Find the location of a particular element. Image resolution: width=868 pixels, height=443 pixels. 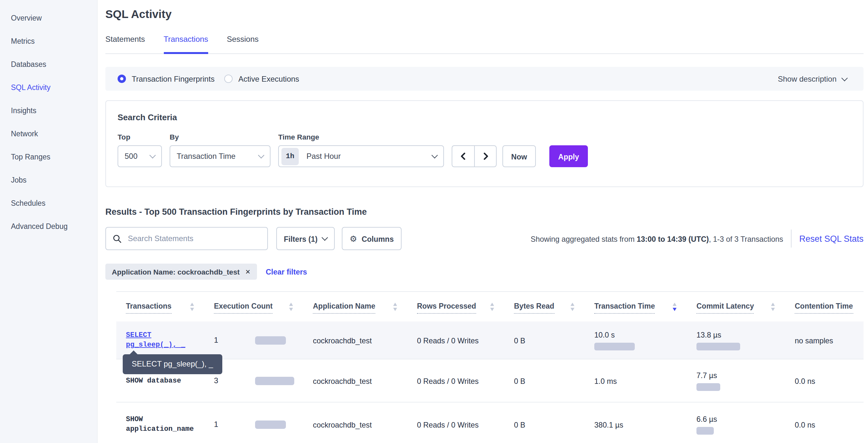

now-button: Now is located at coordinates (519, 156).